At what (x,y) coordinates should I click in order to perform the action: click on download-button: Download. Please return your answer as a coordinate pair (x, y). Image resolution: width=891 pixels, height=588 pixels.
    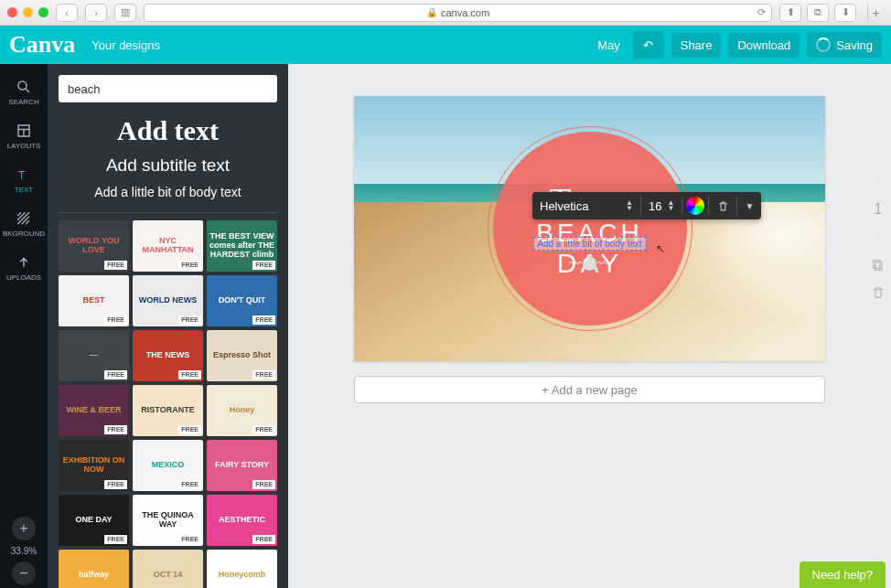
    Looking at the image, I should click on (764, 46).